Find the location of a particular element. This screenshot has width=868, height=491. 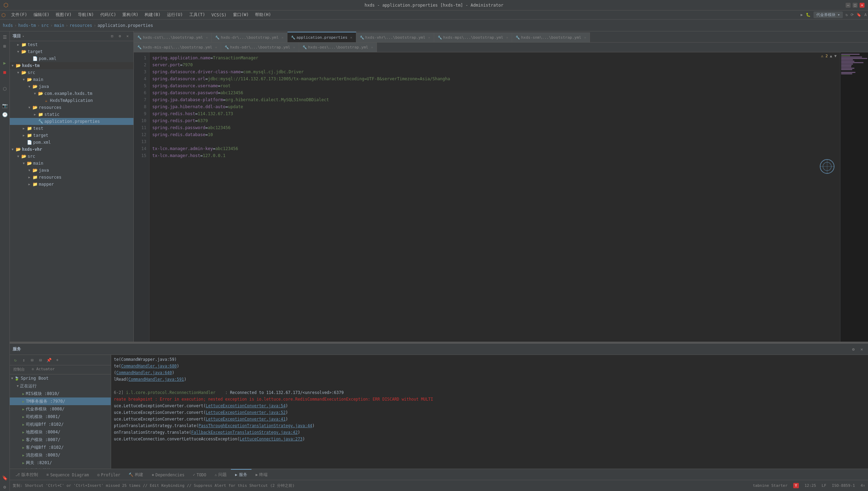

toolbar-refresh-btn: ↻ is located at coordinates (847, 15).